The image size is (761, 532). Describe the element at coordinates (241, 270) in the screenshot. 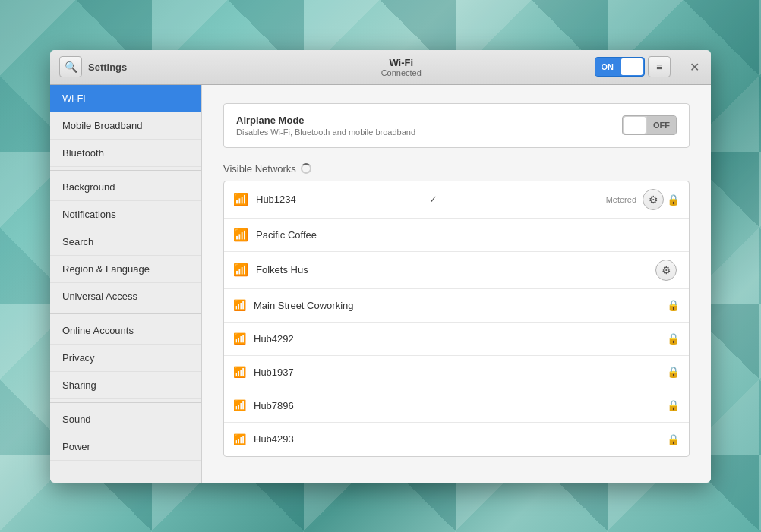

I see `wifi-signal-icon-folkets-hus: 📶` at that location.